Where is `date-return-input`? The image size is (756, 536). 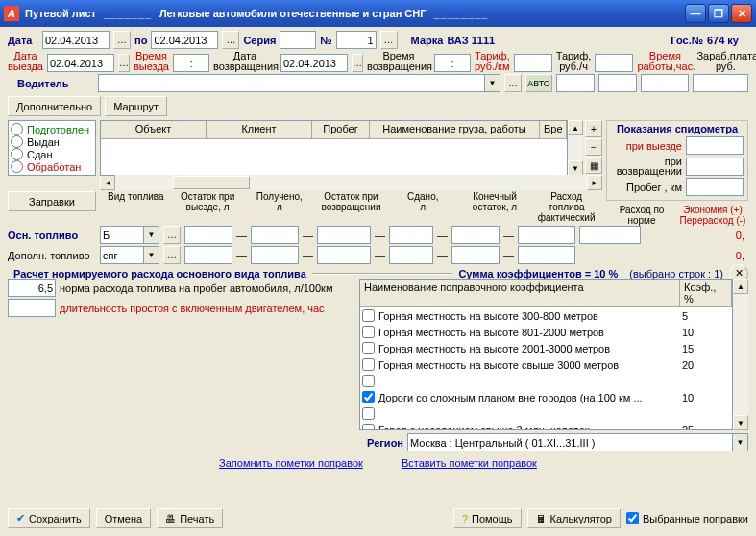
date-return-input is located at coordinates (314, 63).